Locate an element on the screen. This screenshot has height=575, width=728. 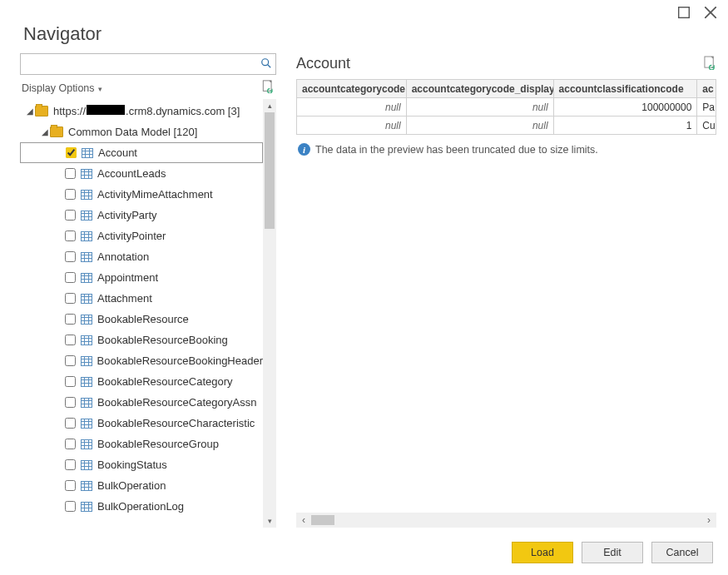
tree-item: AccountLeads is located at coordinates (141, 173).